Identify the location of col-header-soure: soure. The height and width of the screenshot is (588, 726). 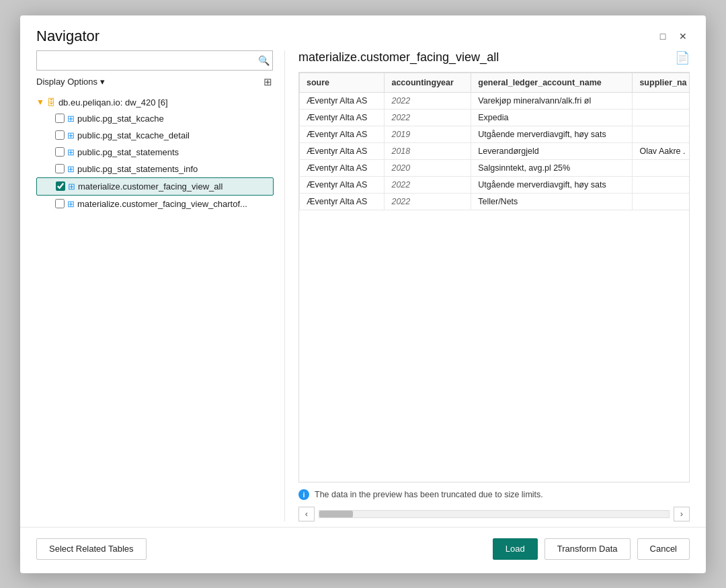
(342, 82).